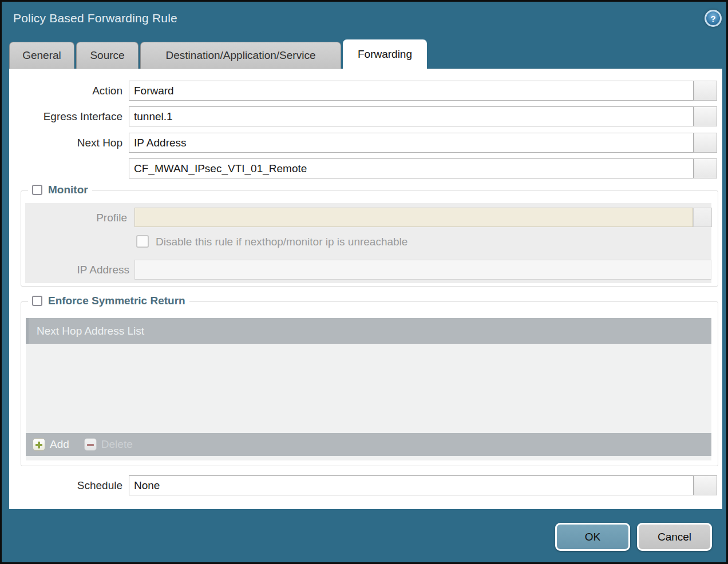 This screenshot has width=728, height=564. I want to click on next-hop-address-input, so click(411, 168).